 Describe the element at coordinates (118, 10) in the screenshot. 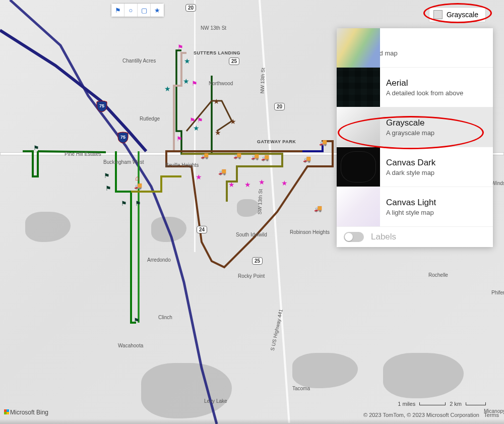

I see `flag-tool-button: ⚑` at that location.